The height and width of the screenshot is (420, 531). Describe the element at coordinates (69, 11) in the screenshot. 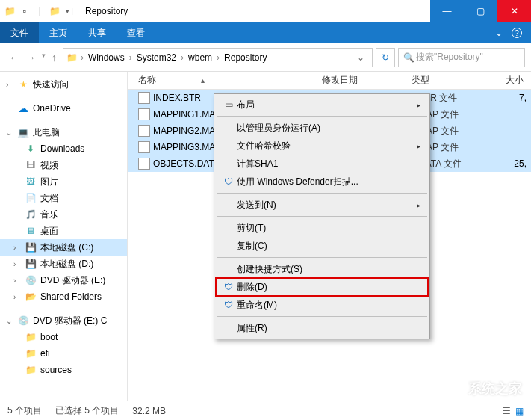

I see `qat-dropdown-icon: ▾ |` at that location.